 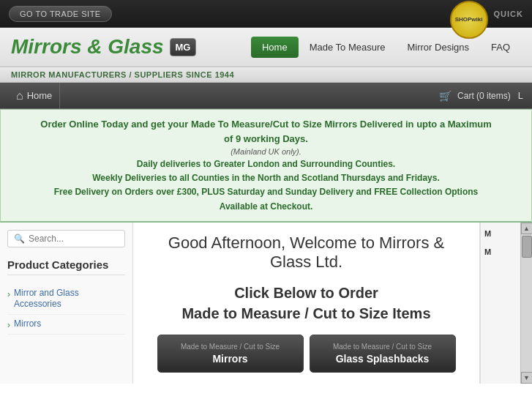 What do you see at coordinates (383, 354) in the screenshot?
I see `splashbacks-button: Made to Measure / Cut to Size Glass Spla…` at bounding box center [383, 354].